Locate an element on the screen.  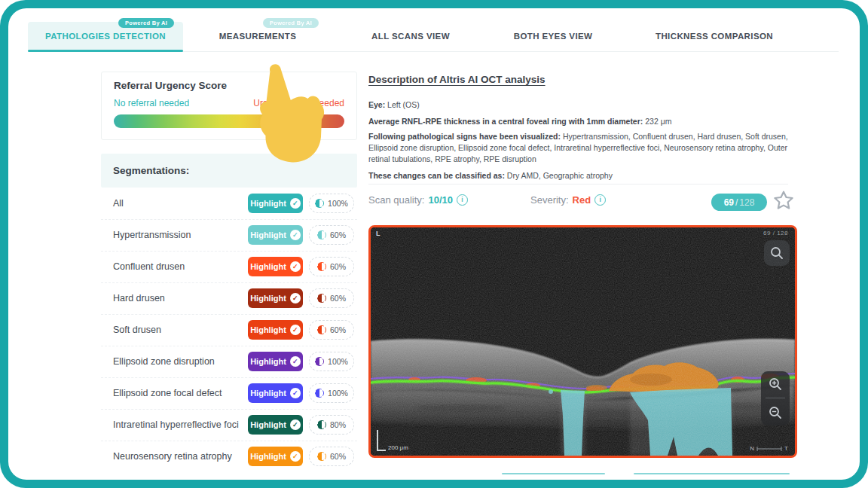
opacity-control: 80% is located at coordinates (332, 425).